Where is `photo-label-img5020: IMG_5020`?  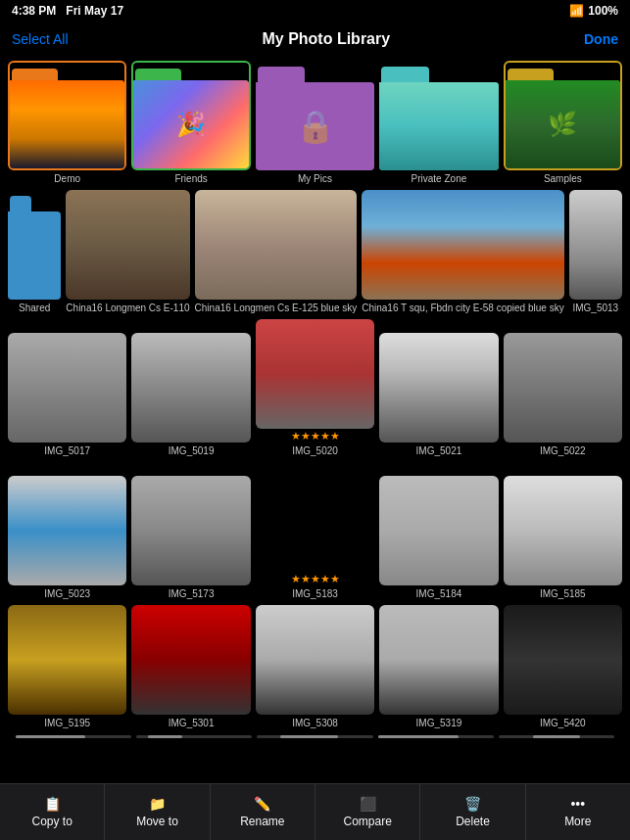
photo-label-img5020: IMG_5020 is located at coordinates (315, 450).